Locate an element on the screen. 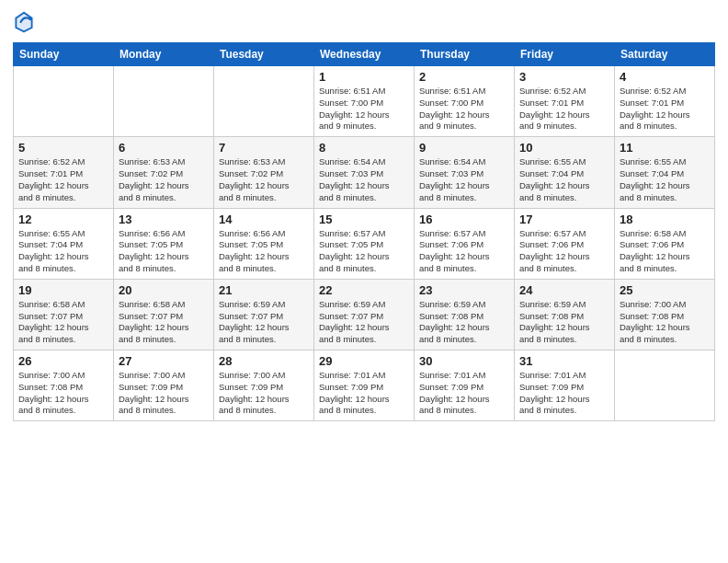  day-cell: 17Sunrise: 6:57 AM Sunset: 7:06 PM Dayli… is located at coordinates (564, 243).